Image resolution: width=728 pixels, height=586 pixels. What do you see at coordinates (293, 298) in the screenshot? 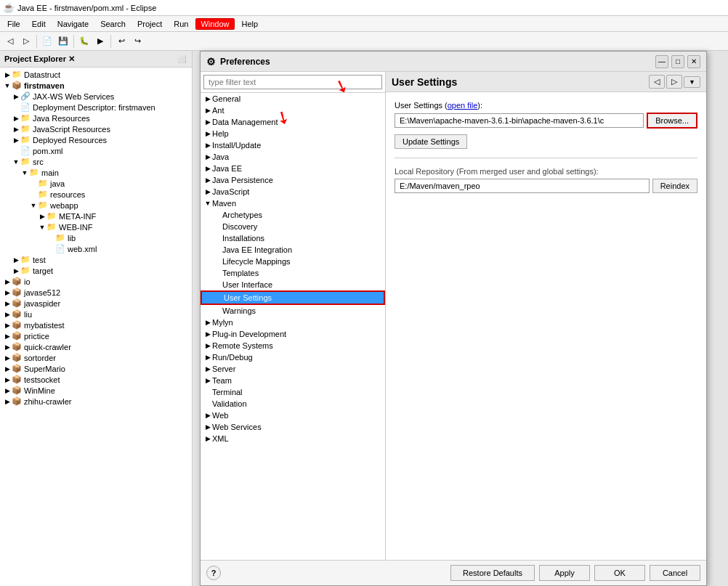
I see `pref-tree-item: User Settings` at bounding box center [293, 298].